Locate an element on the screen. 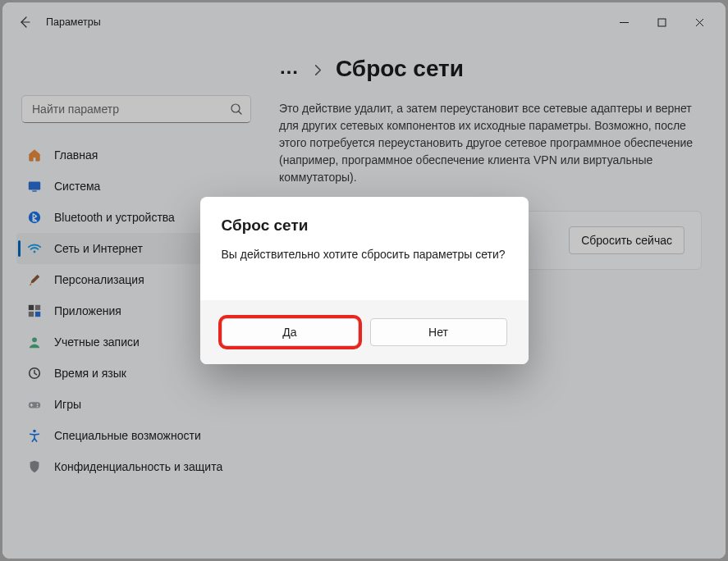  dialog-title: Сброс сети is located at coordinates (364, 226).